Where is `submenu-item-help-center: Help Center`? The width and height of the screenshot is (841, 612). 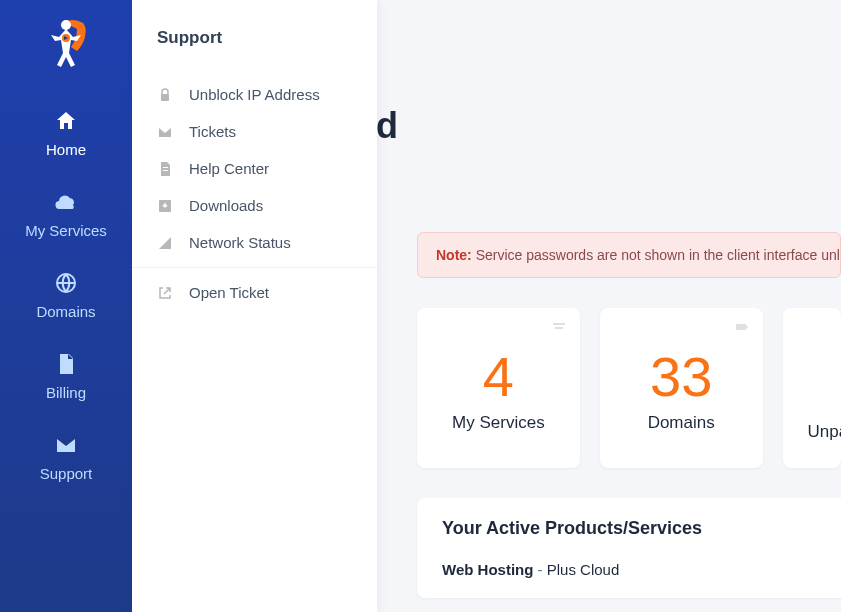
submenu-item-help-center: Help Center is located at coordinates (254, 168).